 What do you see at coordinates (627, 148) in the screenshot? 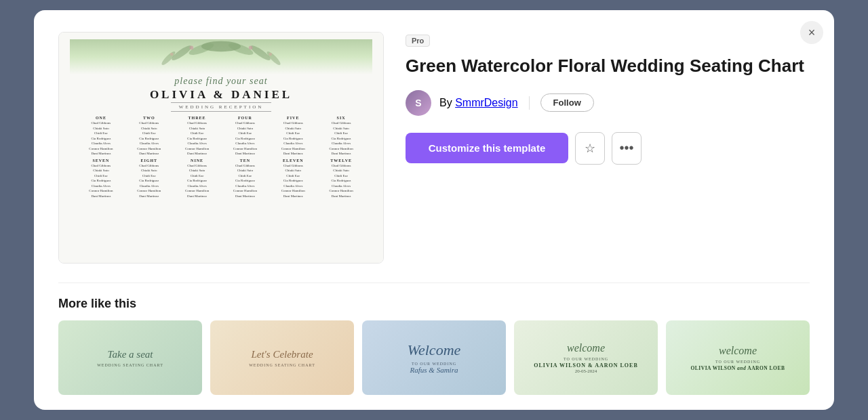
I see `more-options-button: •••` at bounding box center [627, 148].